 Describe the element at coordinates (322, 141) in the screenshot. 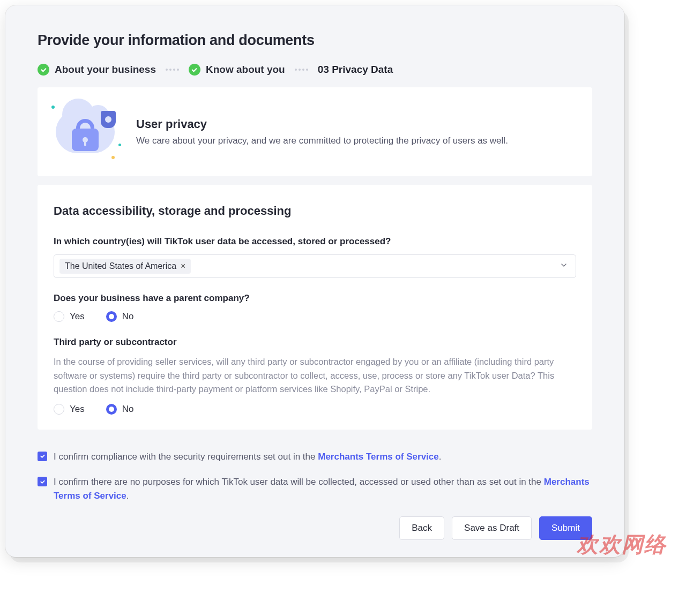

I see `privacy-subtitle: We care about your privacy, and we are c…` at that location.